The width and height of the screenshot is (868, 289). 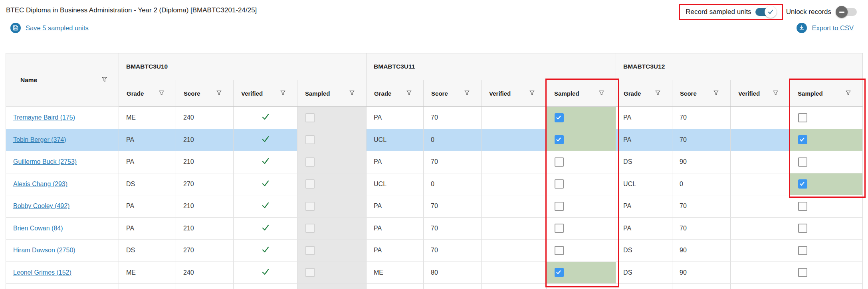 I want to click on student-link: Tobin Berger (374), so click(x=40, y=140).